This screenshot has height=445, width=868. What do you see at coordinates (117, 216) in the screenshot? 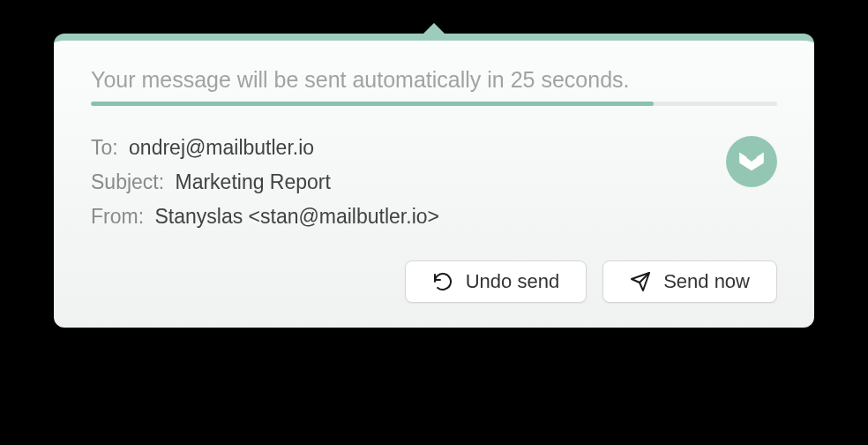
I see `from-label: From:` at bounding box center [117, 216].